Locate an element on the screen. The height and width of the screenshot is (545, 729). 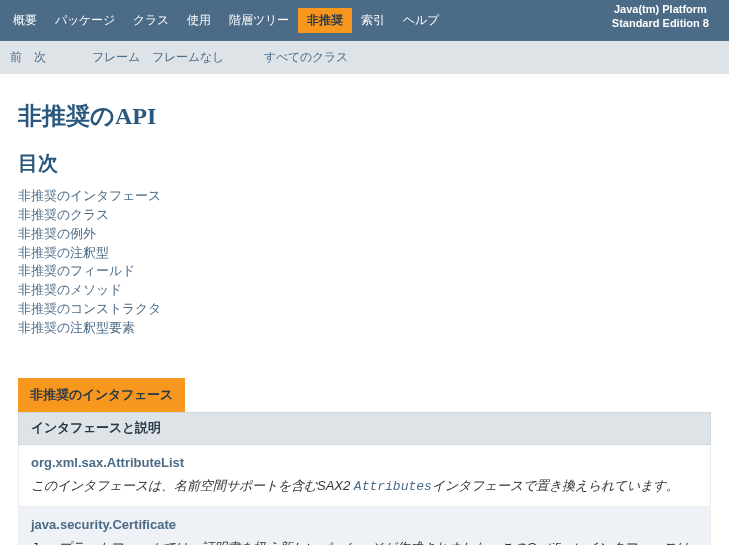
toc-item: 非推奨のインタフェース is located at coordinates (364, 196).